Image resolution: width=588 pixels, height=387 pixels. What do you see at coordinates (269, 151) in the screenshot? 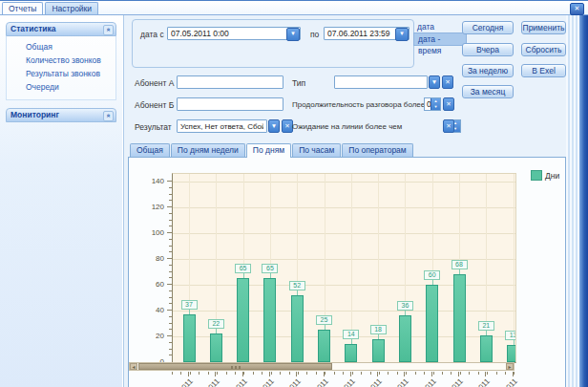
I see `report-tab-2: По дням` at bounding box center [269, 151].